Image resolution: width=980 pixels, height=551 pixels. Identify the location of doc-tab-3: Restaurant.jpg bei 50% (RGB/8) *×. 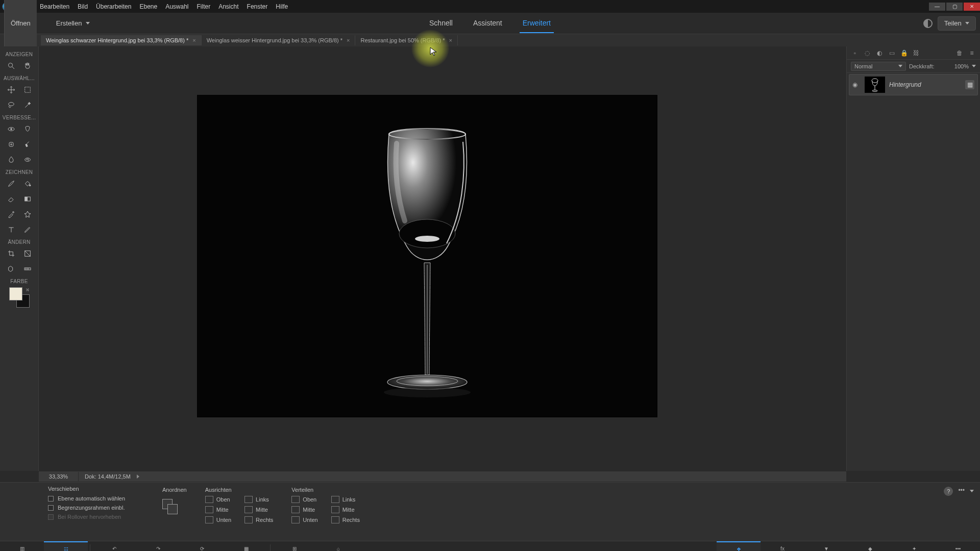
(406, 40).